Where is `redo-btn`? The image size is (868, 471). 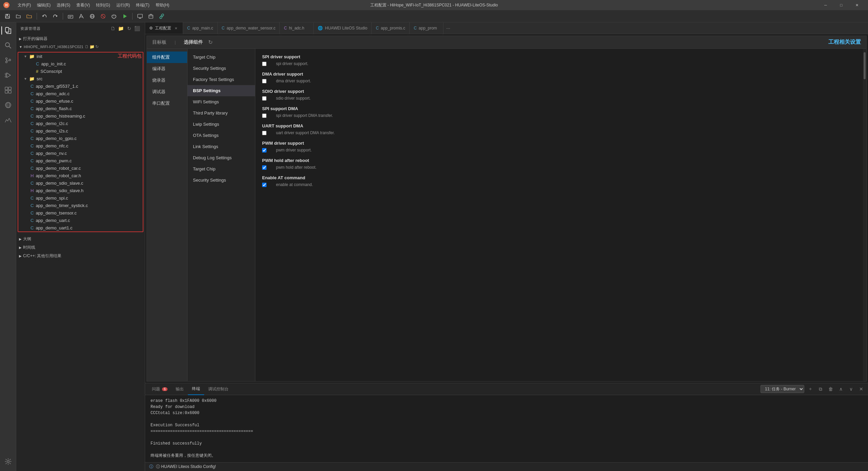
redo-btn is located at coordinates (55, 16).